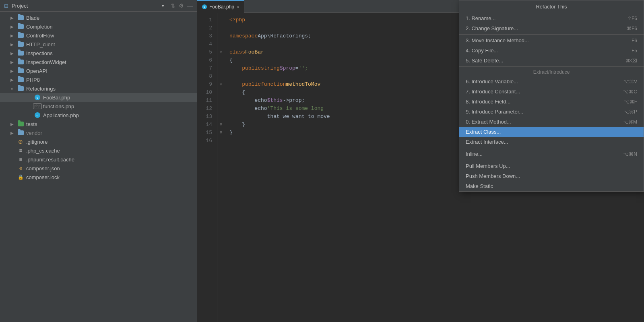 The width and height of the screenshot is (644, 322). I want to click on lock-file-icon: 🔒, so click(21, 177).